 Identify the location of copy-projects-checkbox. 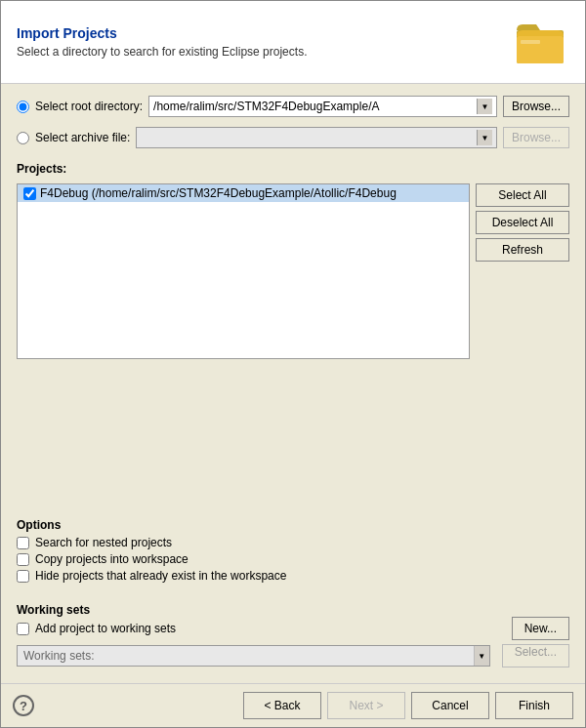
(23, 560).